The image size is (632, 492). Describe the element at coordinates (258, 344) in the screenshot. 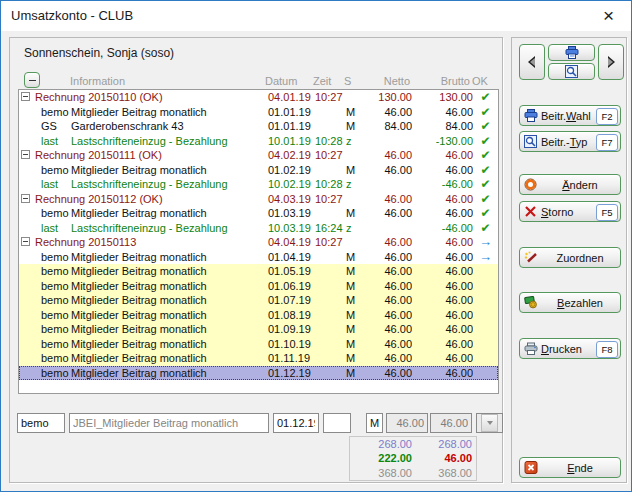

I see `table-row: bemoMitglieder Beitrag monatlich01.10.19…` at that location.